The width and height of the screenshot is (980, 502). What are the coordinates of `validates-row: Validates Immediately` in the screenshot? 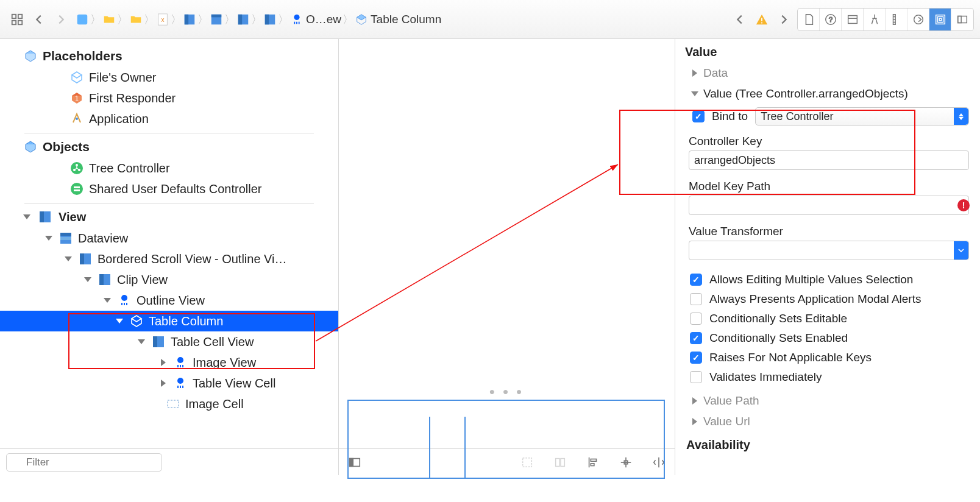 It's located at (828, 377).